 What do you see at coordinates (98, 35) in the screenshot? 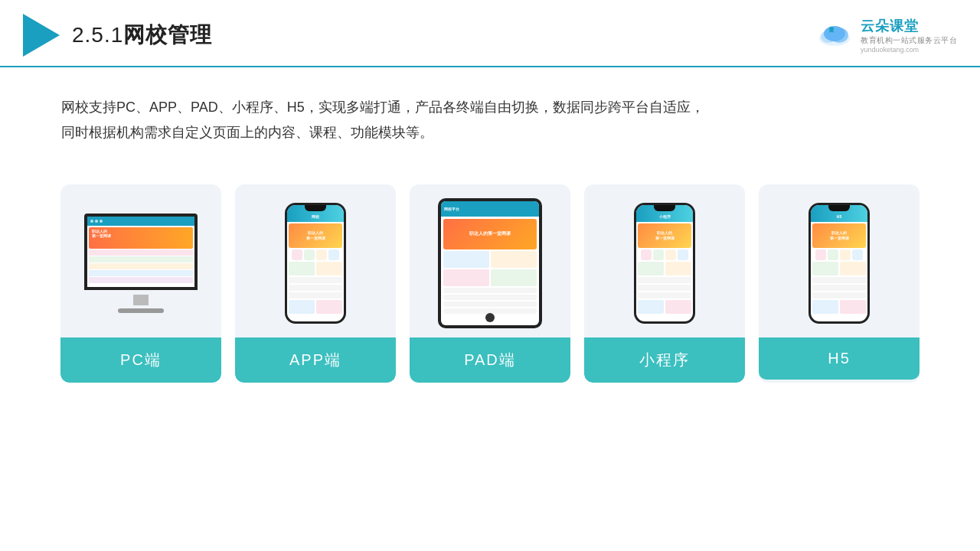
I see `section-number: 2.5.1` at bounding box center [98, 35].